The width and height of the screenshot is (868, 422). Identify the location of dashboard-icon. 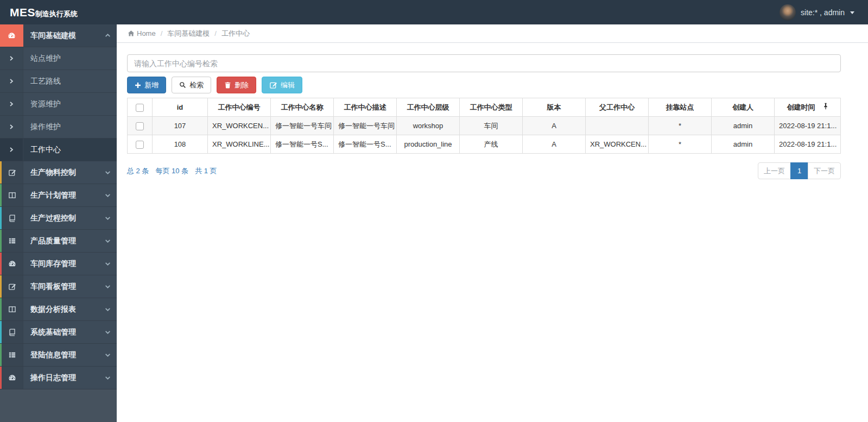
(12, 36).